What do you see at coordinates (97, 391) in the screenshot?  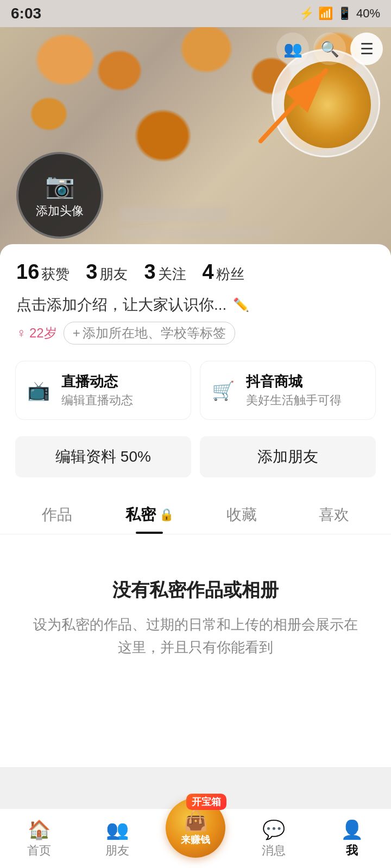 I see `live-info: 直播动态 编辑直播动态` at bounding box center [97, 391].